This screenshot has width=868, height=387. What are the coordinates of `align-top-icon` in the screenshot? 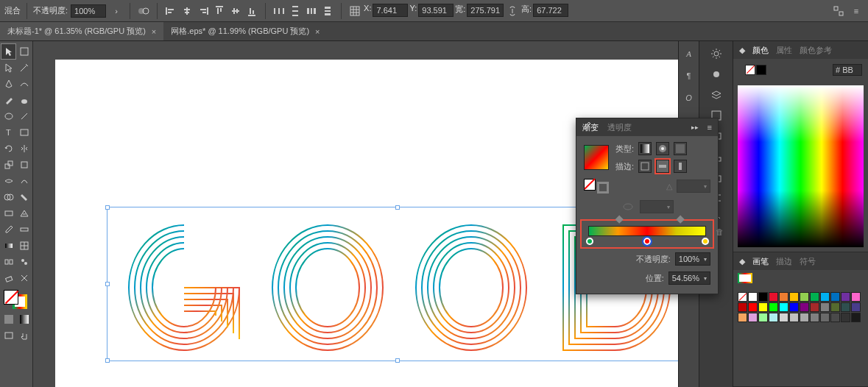 It's located at (219, 11).